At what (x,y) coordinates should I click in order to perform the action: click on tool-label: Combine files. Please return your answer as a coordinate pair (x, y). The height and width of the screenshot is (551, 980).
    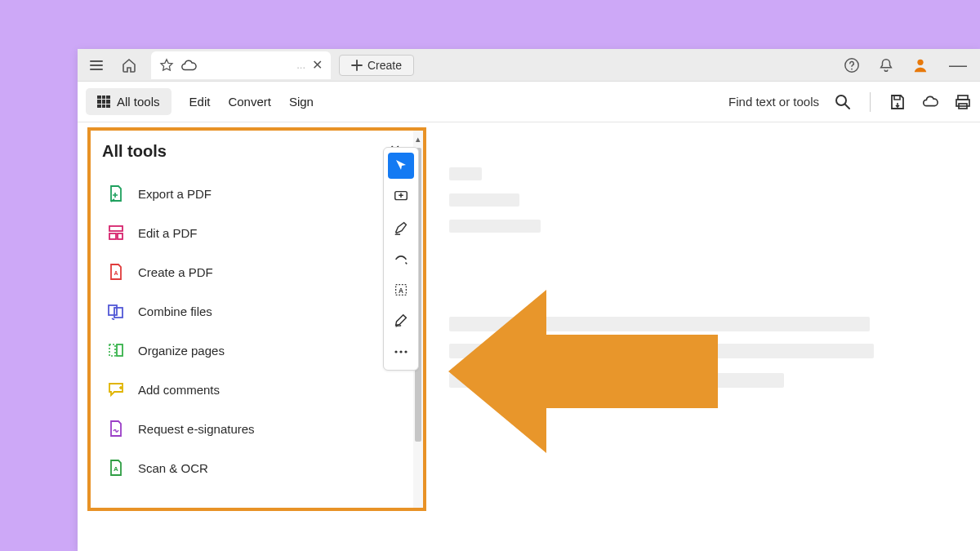
    Looking at the image, I should click on (175, 312).